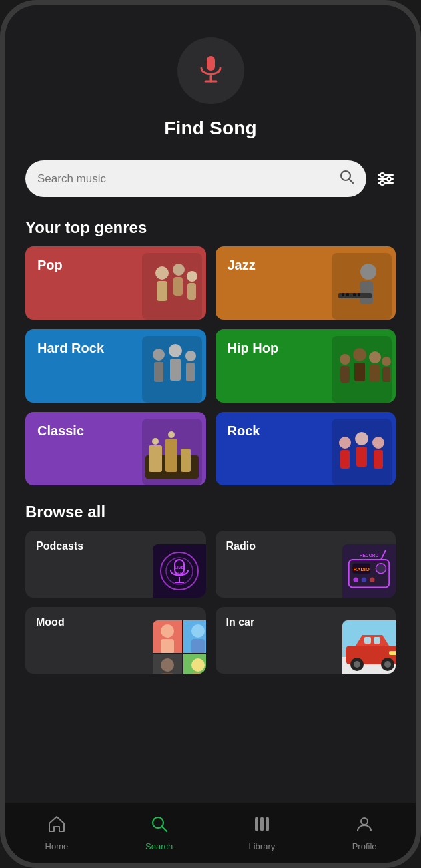 Image resolution: width=421 pixels, height=868 pixels. What do you see at coordinates (306, 449) in the screenshot?
I see `genre-card-rock: Rock` at bounding box center [306, 449].